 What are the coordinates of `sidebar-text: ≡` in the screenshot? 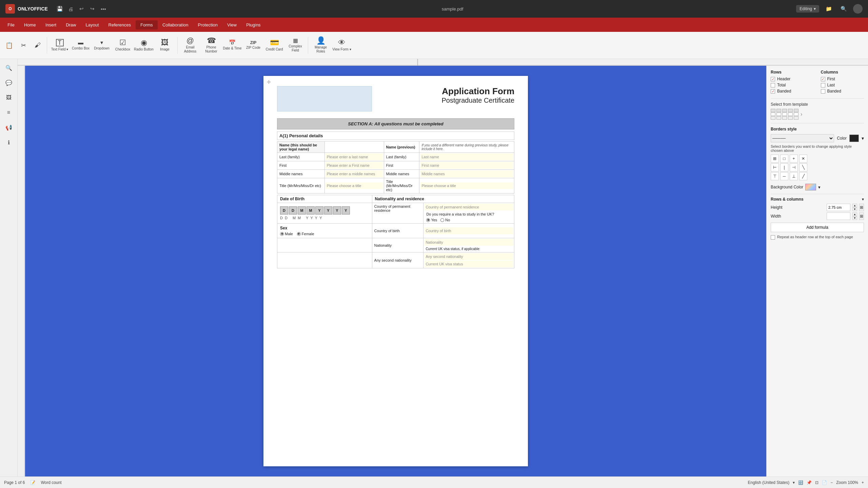 It's located at (9, 113).